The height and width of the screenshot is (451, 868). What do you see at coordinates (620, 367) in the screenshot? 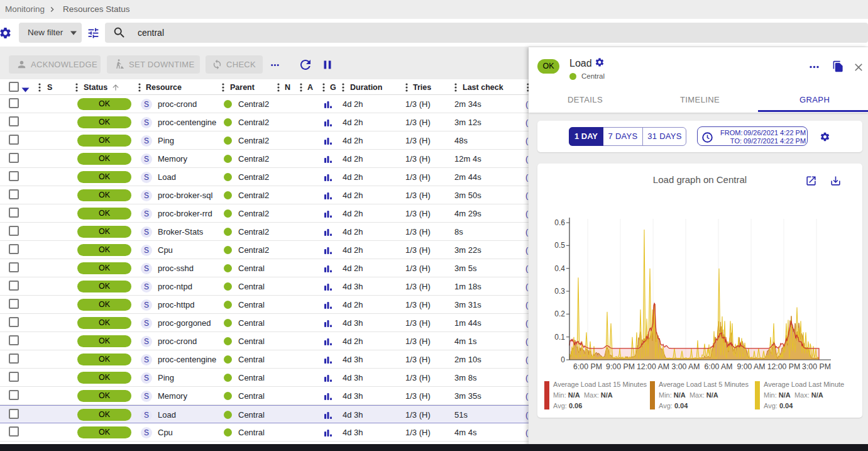
I see `svg-text: 9:00 PM` at bounding box center [620, 367].